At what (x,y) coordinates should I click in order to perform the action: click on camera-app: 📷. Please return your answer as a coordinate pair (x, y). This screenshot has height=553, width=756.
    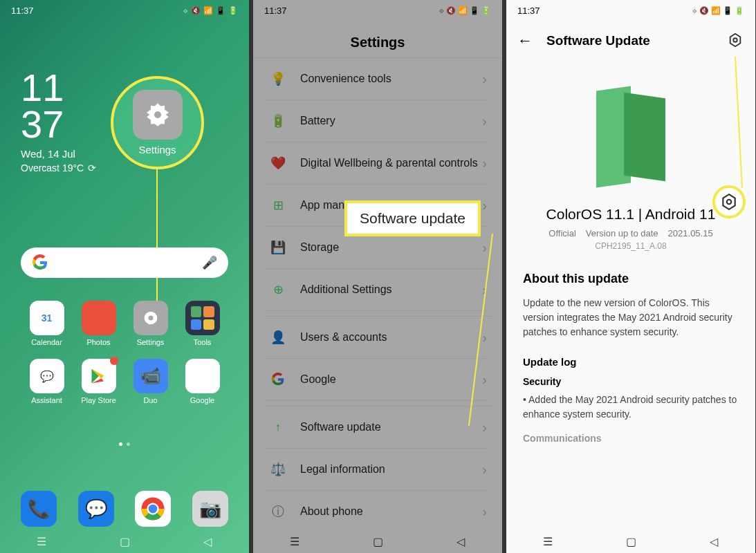
    Looking at the image, I should click on (210, 509).